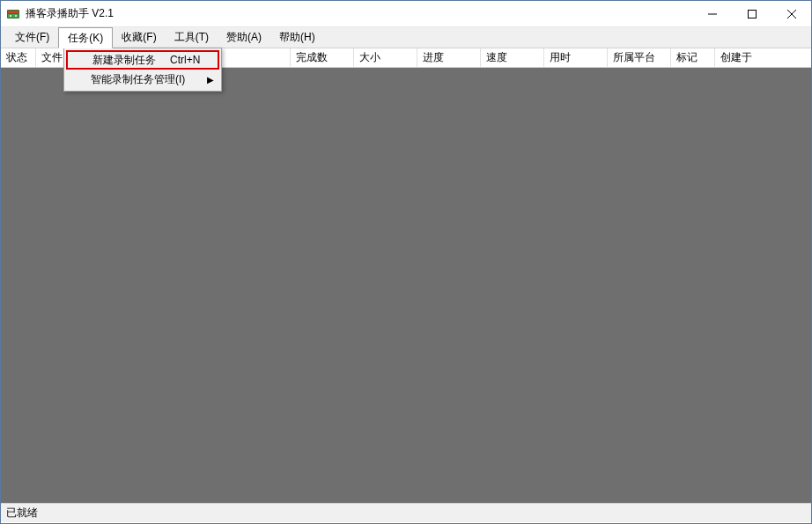 The width and height of the screenshot is (812, 524). What do you see at coordinates (322, 58) in the screenshot?
I see `col-completed: 完成数` at bounding box center [322, 58].